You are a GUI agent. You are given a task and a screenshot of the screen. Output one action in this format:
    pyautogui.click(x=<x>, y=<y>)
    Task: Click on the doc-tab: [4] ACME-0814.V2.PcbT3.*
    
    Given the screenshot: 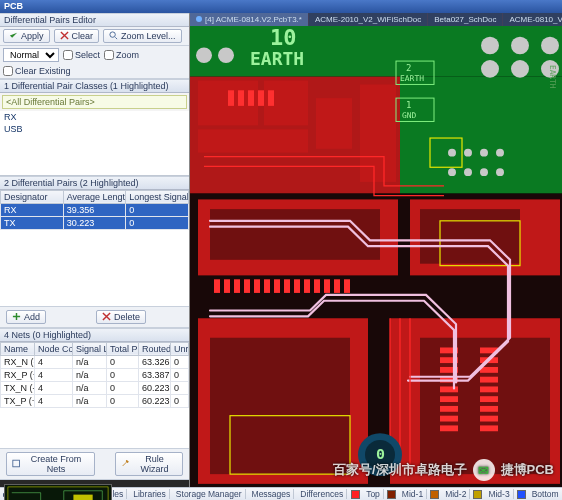 What is the action you would take?
    pyautogui.click(x=250, y=20)
    